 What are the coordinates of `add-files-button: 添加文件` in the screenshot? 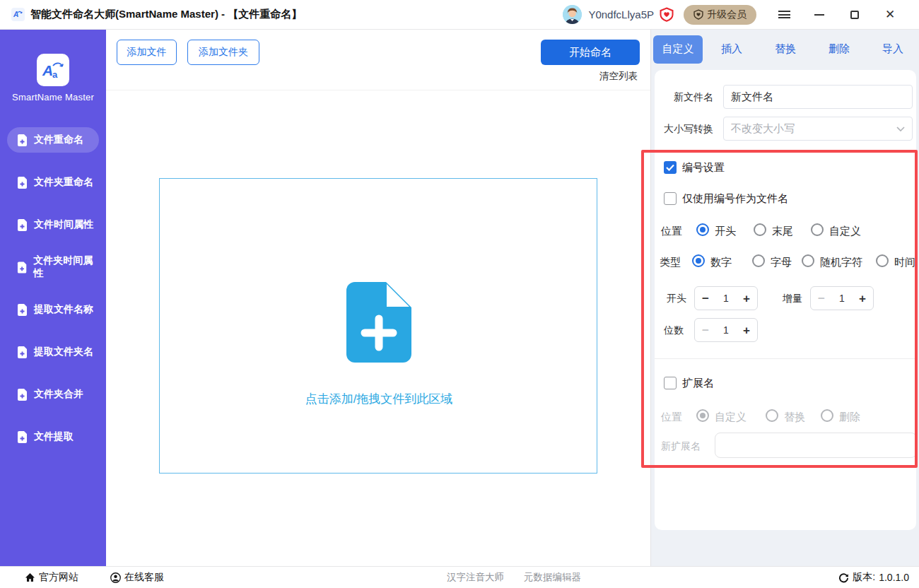 It's located at (147, 52).